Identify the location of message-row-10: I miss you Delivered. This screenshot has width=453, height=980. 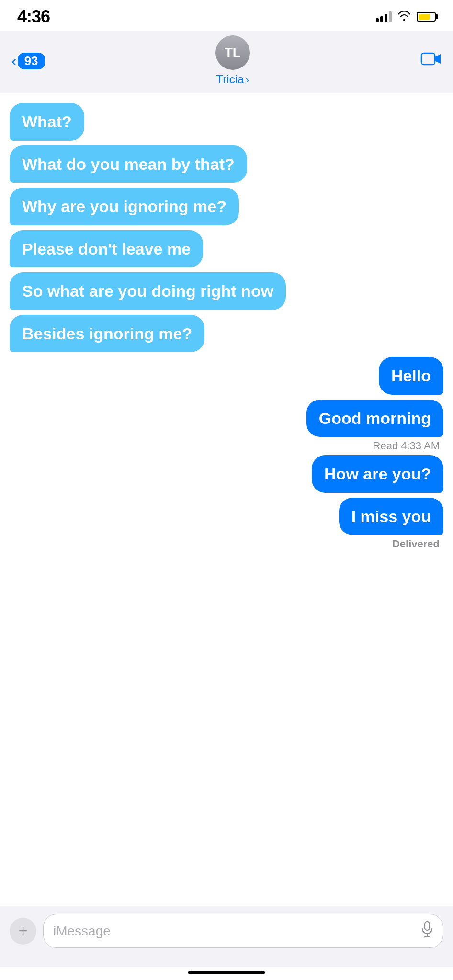
(226, 524).